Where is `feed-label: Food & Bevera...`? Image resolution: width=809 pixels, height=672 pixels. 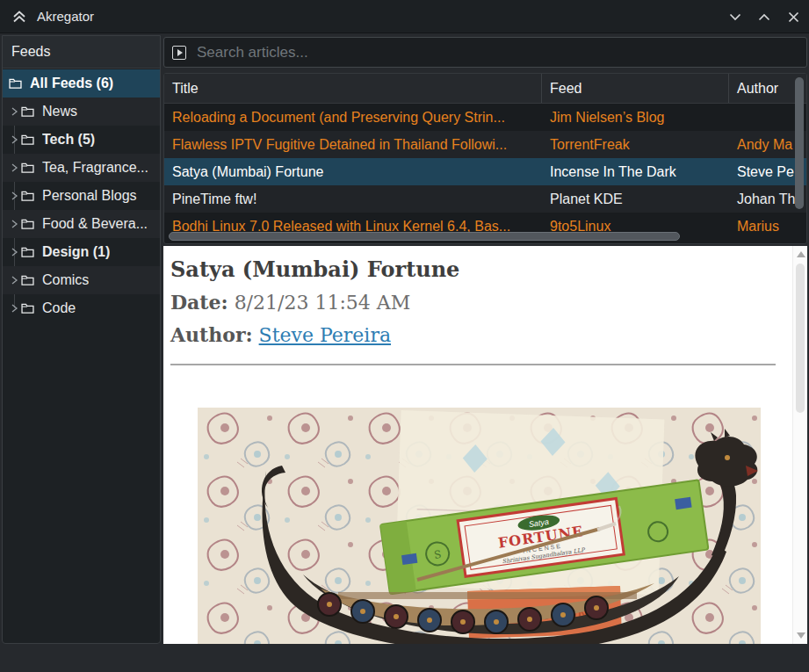 feed-label: Food & Bevera... is located at coordinates (95, 224).